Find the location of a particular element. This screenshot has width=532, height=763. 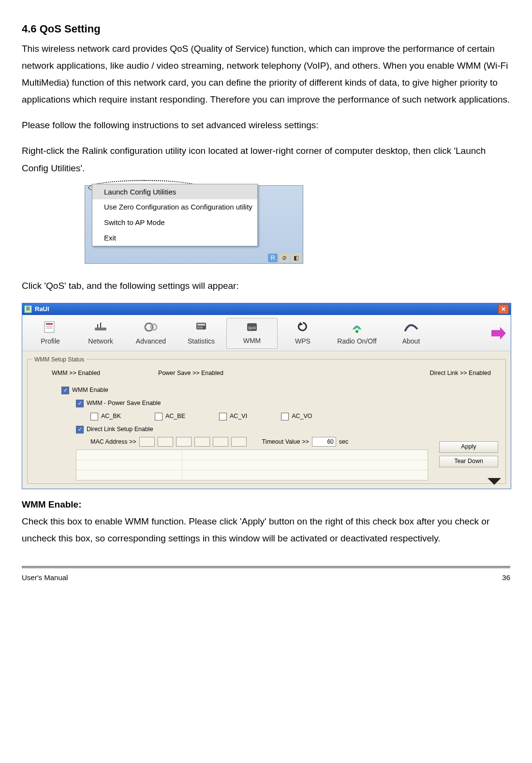

timeout-field: 60 is located at coordinates (324, 442).